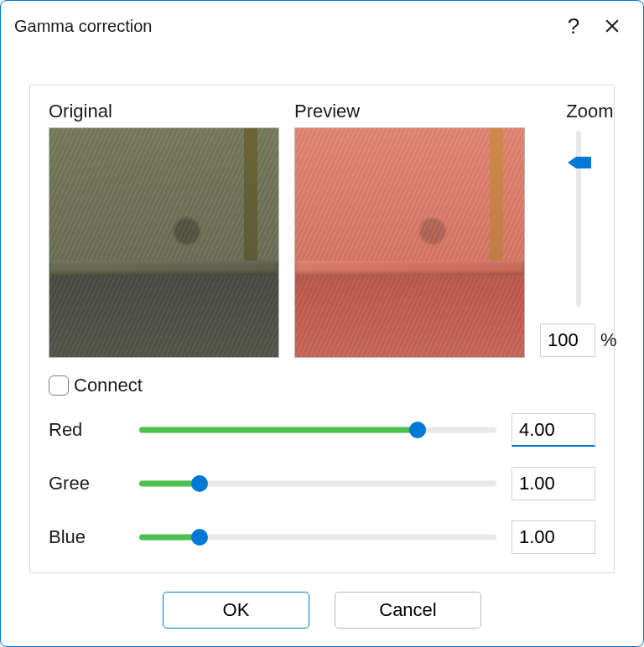 Image resolution: width=644 pixels, height=647 pixels. I want to click on window-title: Gamma correction, so click(84, 27).